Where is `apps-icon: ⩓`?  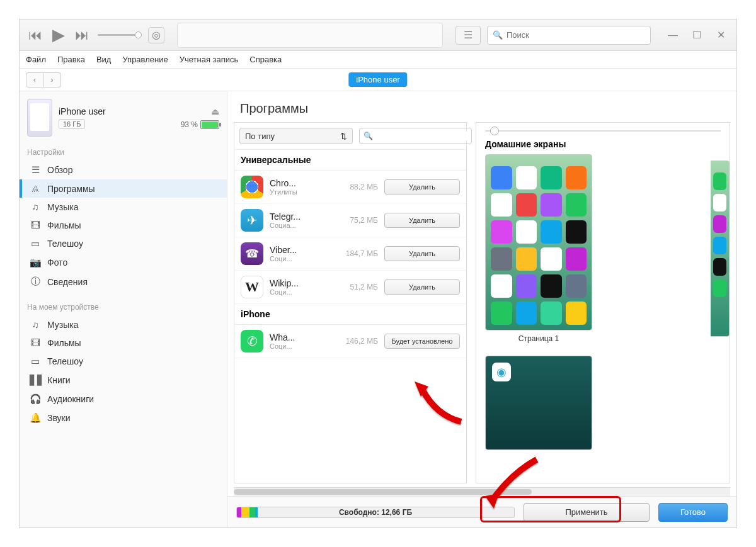
apps-icon: ⩓ is located at coordinates (35, 189).